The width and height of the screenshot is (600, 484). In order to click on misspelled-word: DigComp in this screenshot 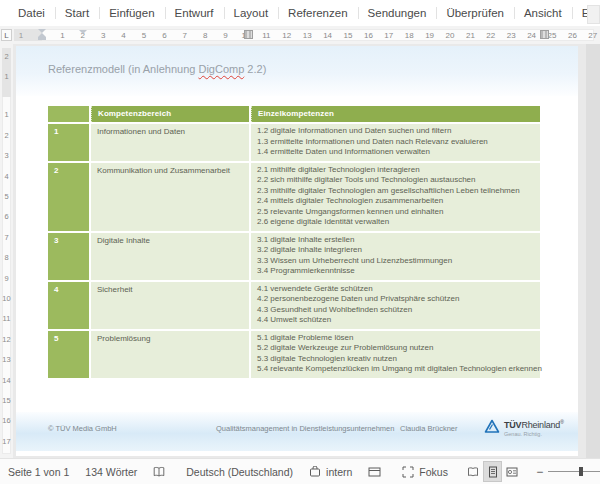, I will do `click(221, 69)`.